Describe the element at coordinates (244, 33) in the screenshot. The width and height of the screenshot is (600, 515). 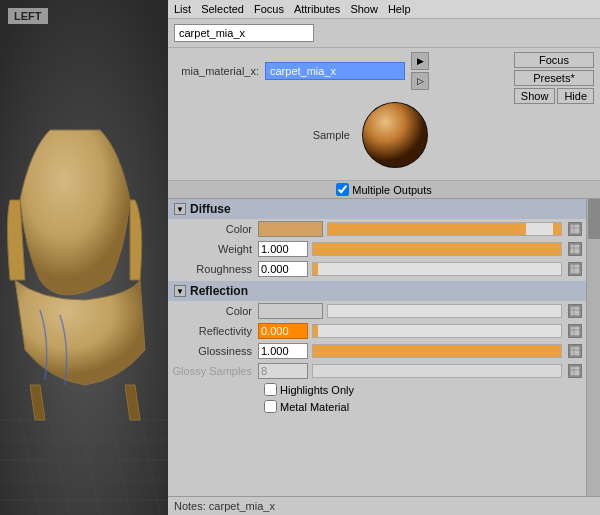
I see `material-name-field` at that location.